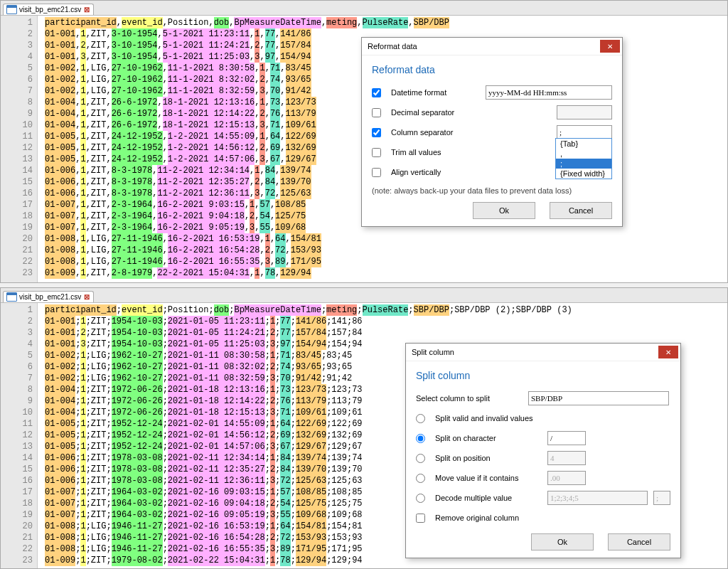  Describe the element at coordinates (488, 498) in the screenshot. I see `decode-multiple-label: Decode multiple value` at that location.